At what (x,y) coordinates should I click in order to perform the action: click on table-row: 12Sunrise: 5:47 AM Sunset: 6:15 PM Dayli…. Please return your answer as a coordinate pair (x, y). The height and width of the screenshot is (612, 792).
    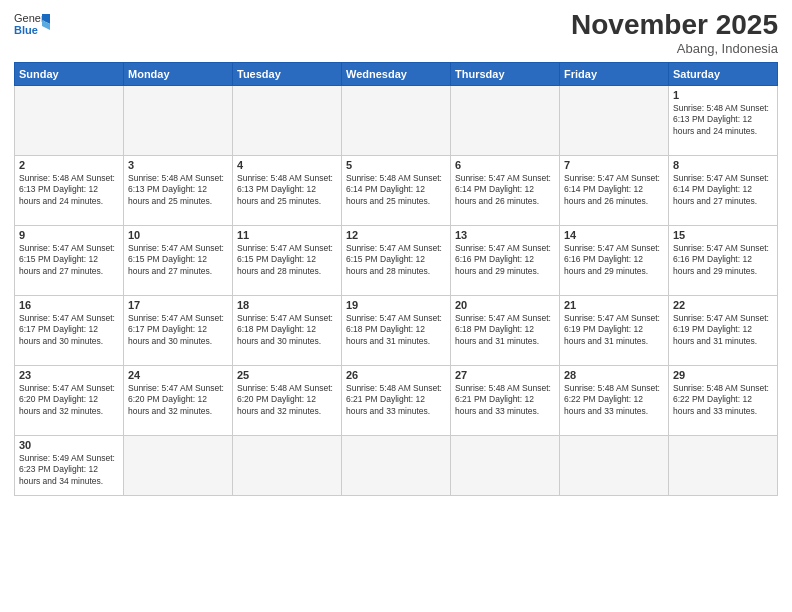
    Looking at the image, I should click on (396, 260).